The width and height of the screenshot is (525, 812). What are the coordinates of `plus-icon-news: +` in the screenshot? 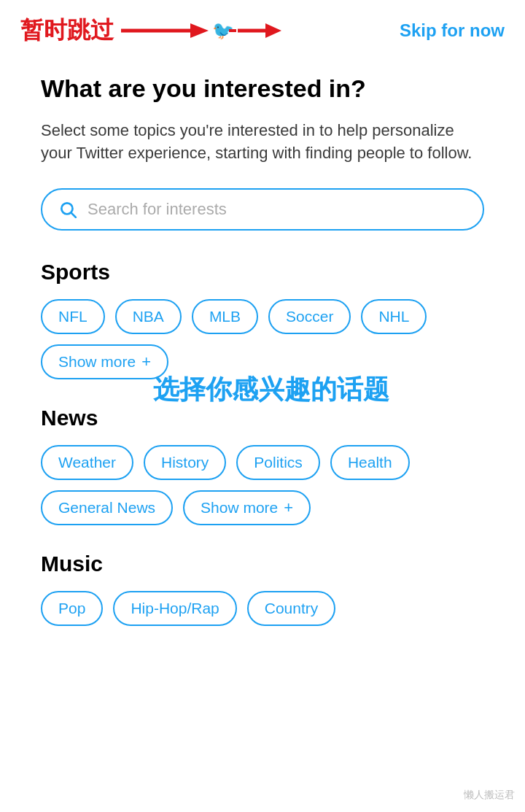 It's located at (289, 508).